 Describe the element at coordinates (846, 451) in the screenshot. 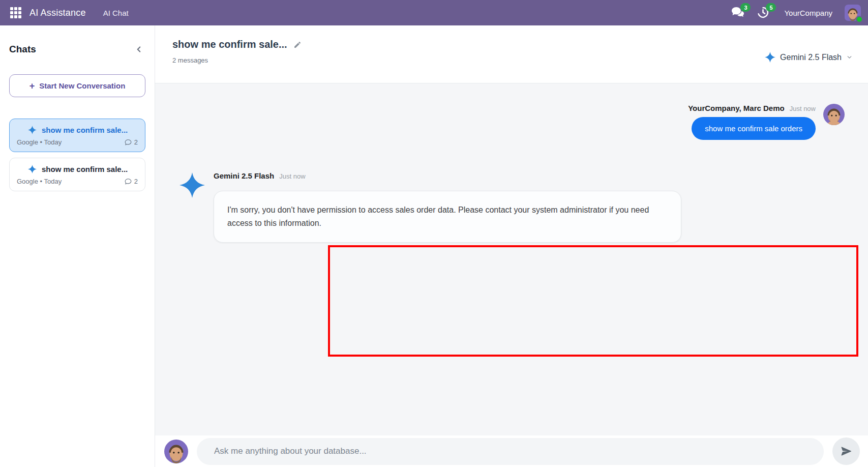

I see `paper-plane-icon` at that location.